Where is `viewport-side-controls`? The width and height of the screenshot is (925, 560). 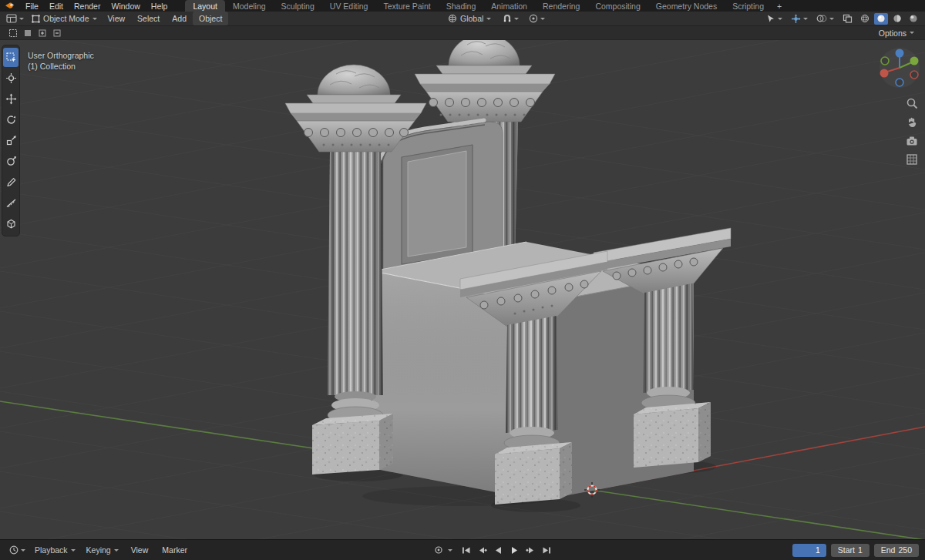 viewport-side-controls is located at coordinates (912, 131).